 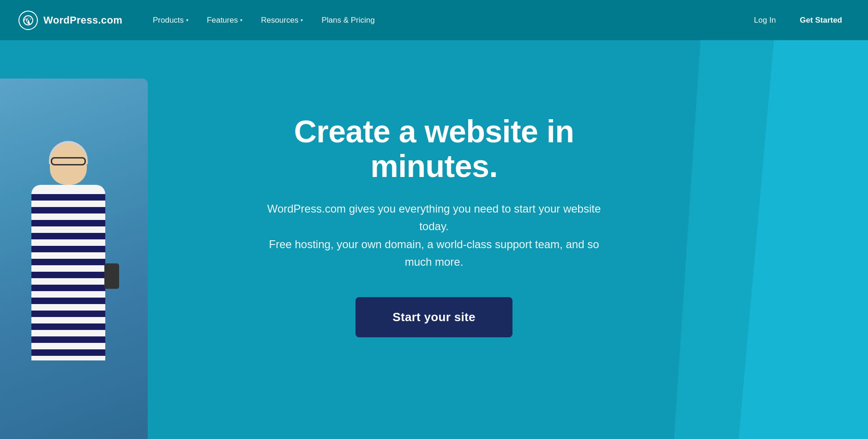 What do you see at coordinates (302, 20) in the screenshot?
I see `resources-chevron-icon: ▾` at bounding box center [302, 20].